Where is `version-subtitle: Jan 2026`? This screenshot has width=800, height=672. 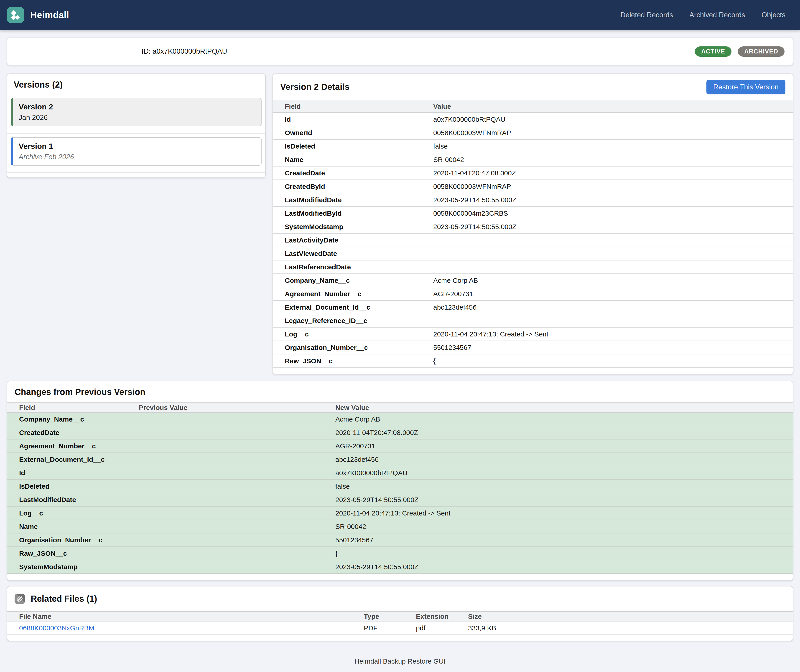 version-subtitle: Jan 2026 is located at coordinates (137, 117).